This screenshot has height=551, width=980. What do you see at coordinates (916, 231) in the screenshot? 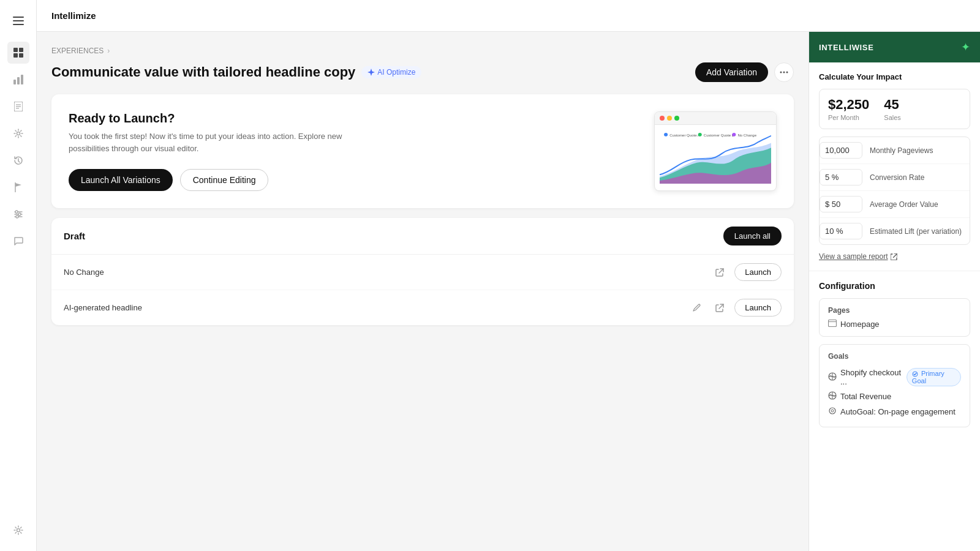
I see `metric-label-lift: Estimated Lift (per variation)` at bounding box center [916, 231].